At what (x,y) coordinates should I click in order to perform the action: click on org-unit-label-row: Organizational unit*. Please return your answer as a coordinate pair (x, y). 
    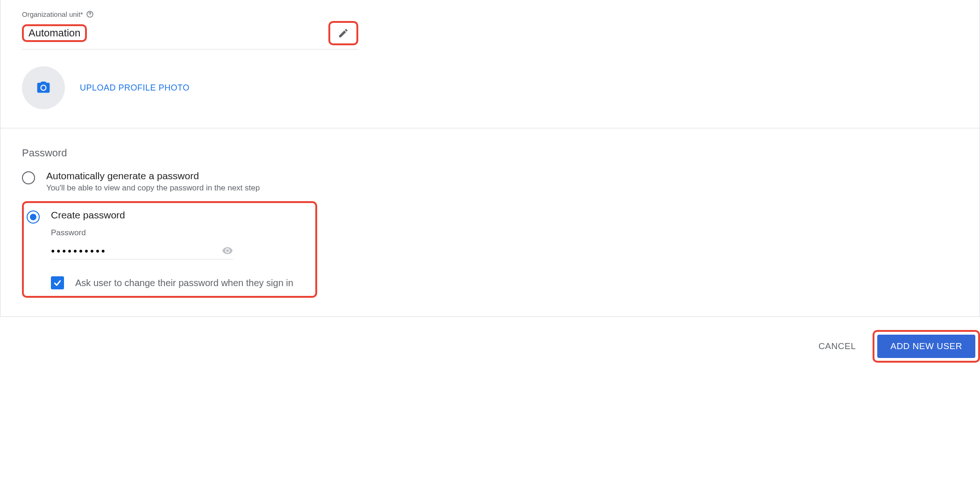
    Looking at the image, I should click on (490, 14).